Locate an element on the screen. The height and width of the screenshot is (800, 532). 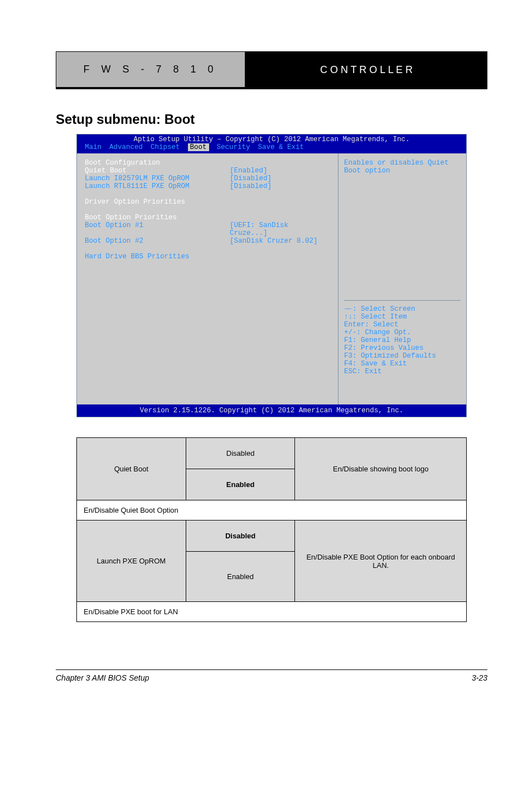
bios-key-hint: ↑↓: Select Item is located at coordinates (403, 317).